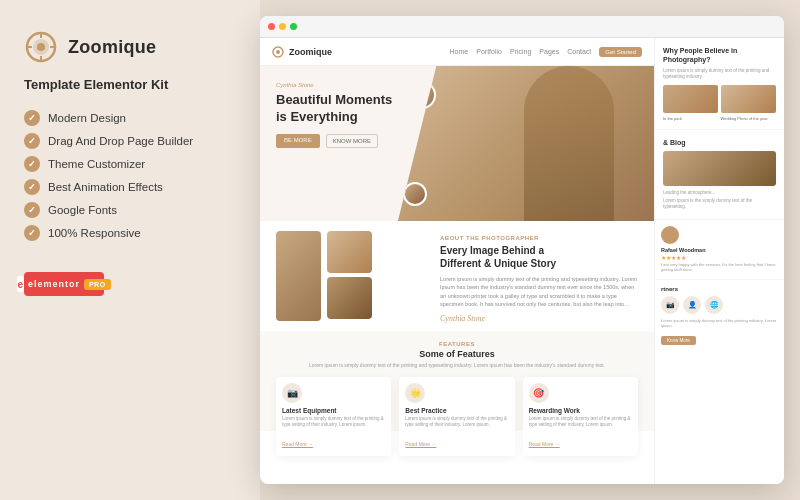 This screenshot has height=500, width=800. I want to click on nav-item-pricing: Pricing, so click(520, 52).